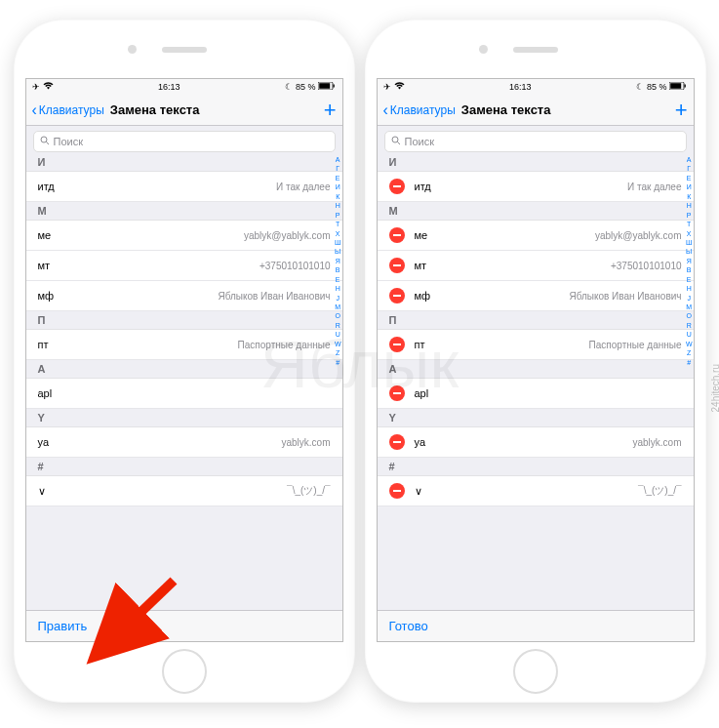  Describe the element at coordinates (184, 626) in the screenshot. I see `bottom-toolbar: Править` at that location.